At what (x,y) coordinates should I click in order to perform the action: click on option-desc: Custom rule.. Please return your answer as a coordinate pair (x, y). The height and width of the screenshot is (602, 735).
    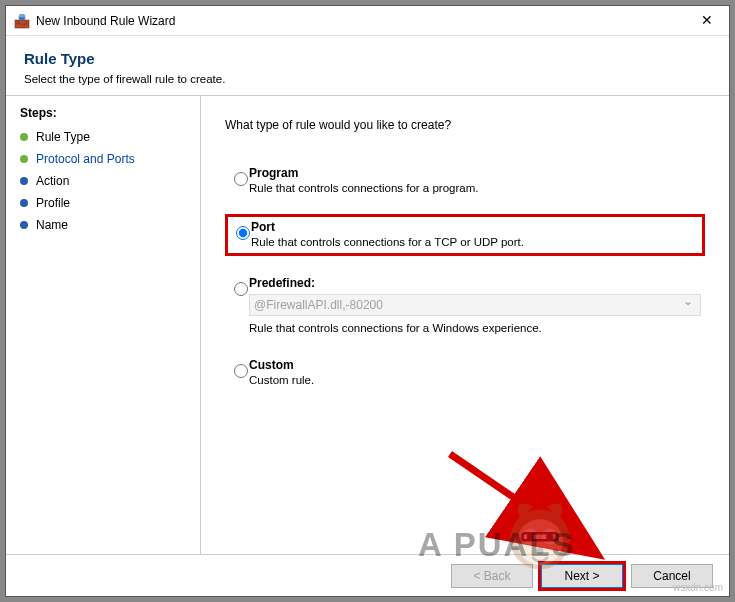
    Looking at the image, I should click on (475, 380).